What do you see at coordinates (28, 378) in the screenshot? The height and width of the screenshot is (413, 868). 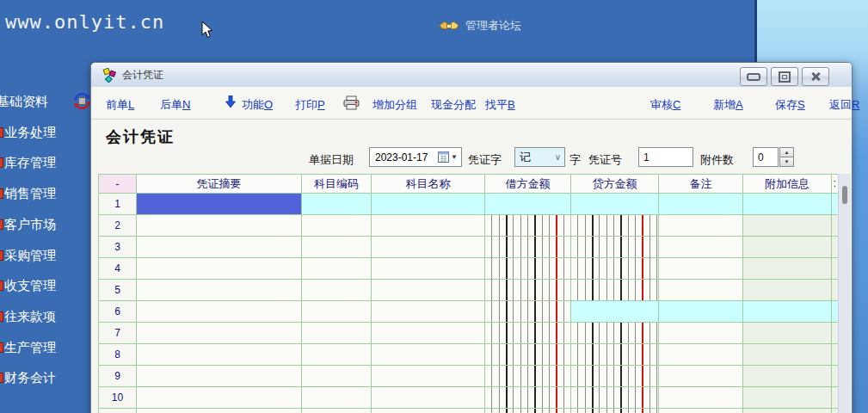 I see `sidebar-item: 财务会计` at bounding box center [28, 378].